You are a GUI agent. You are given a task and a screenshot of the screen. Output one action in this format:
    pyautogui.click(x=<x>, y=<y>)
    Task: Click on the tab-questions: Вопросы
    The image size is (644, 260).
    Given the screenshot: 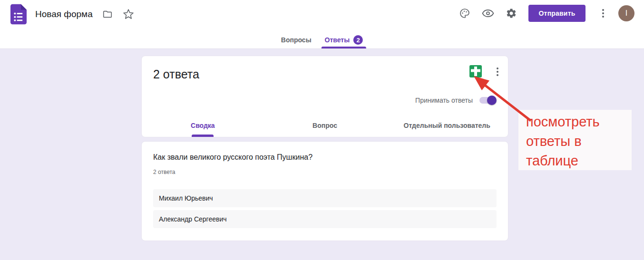 What is the action you would take?
    pyautogui.click(x=296, y=40)
    